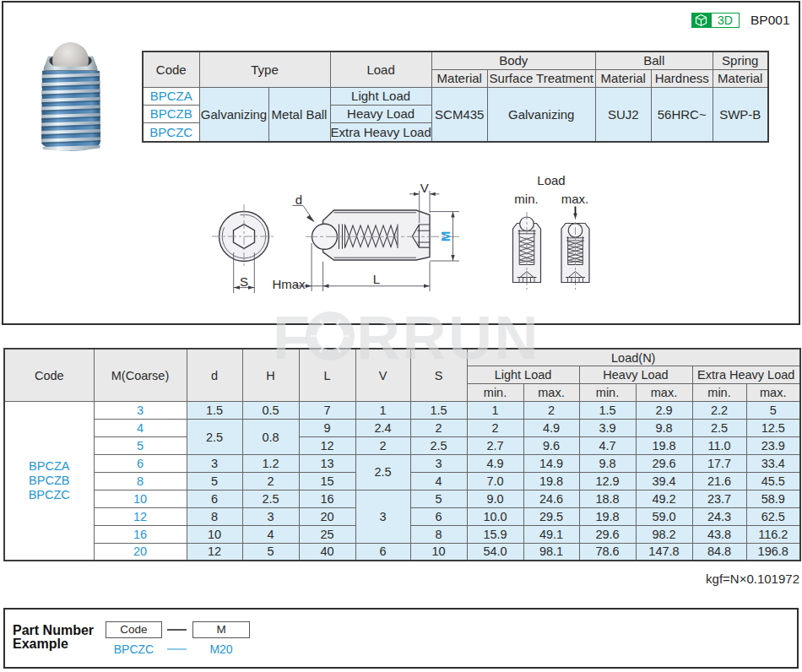  I want to click on svg-text: max., so click(576, 199).